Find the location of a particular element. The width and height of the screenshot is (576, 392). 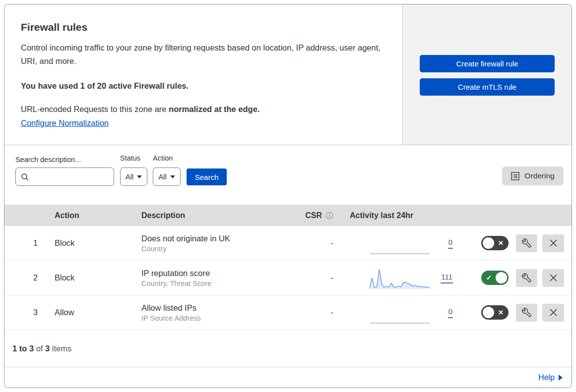

pagination-summary: 1 to 3 of 3 items is located at coordinates (288, 349).